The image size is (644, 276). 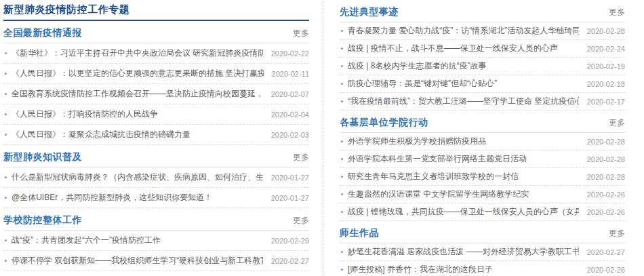 I want to click on news-date: 2020-02-11, so click(x=290, y=74).